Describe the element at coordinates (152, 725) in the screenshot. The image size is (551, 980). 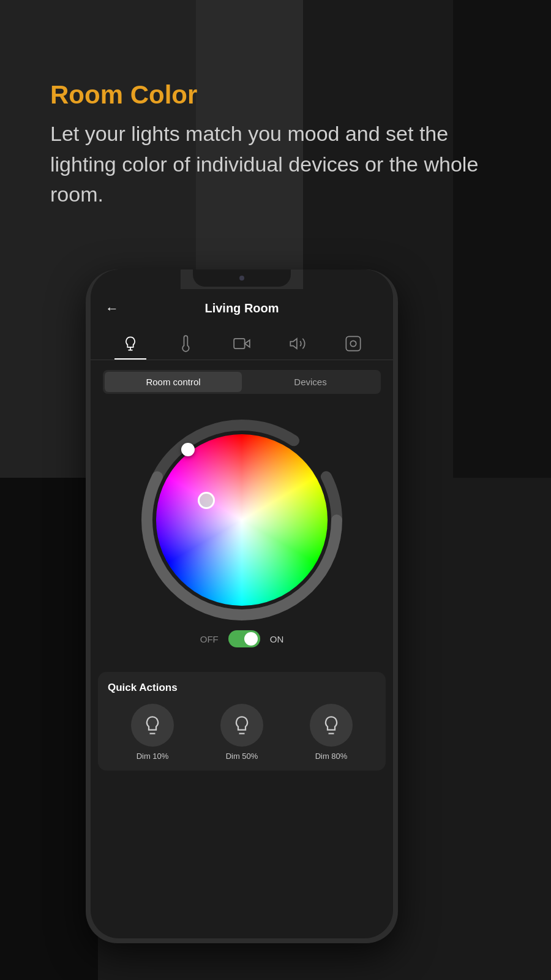
I see `bulb-dim-icon` at that location.